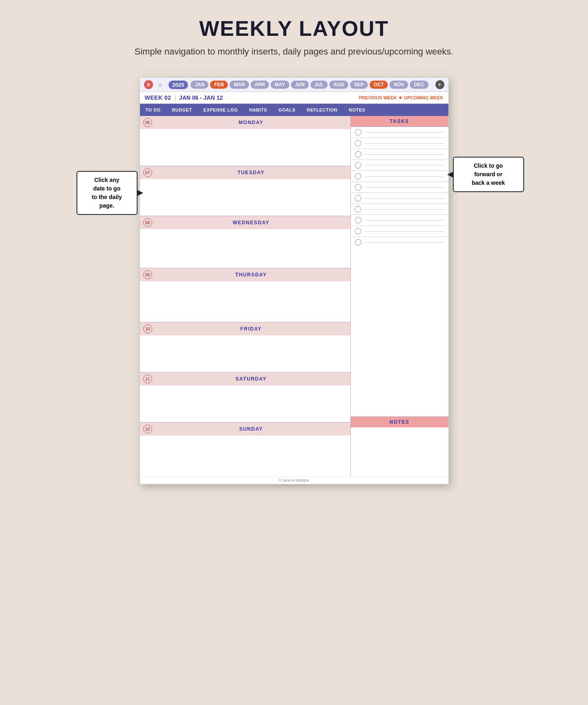 Image resolution: width=588 pixels, height=705 pixels. What do you see at coordinates (245, 147) in the screenshot?
I see `monday-body` at bounding box center [245, 147].